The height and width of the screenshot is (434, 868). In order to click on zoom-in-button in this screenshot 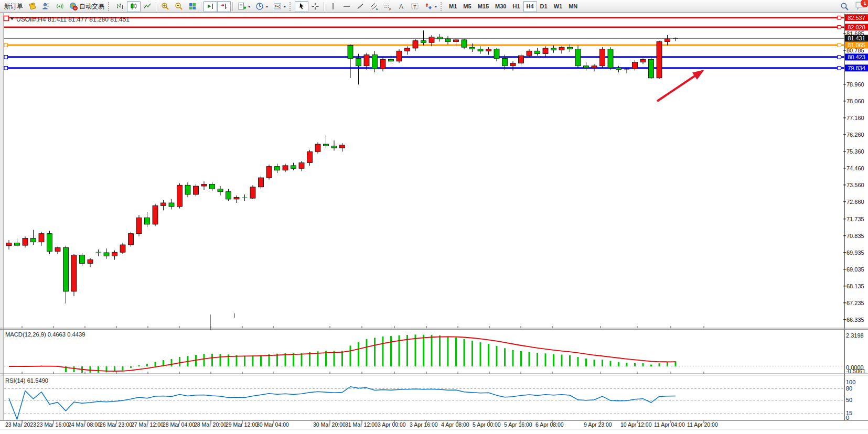, I will do `click(165, 6)`.